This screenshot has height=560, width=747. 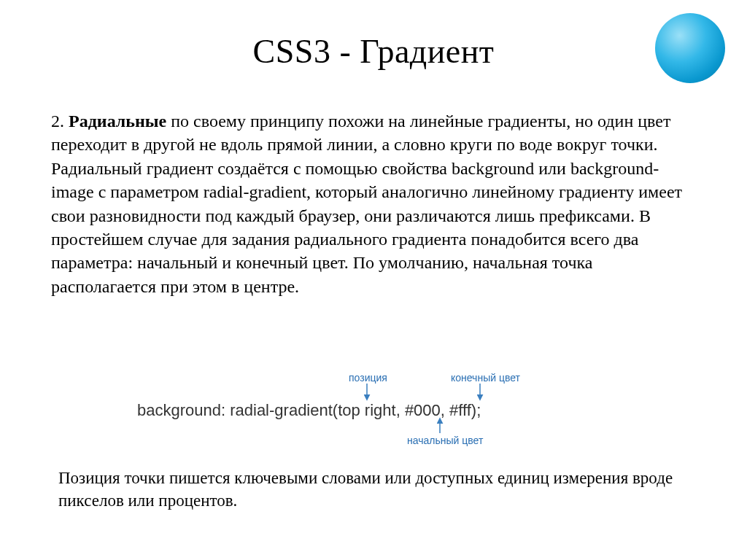 What do you see at coordinates (371, 411) in the screenshot?
I see `arrows-svg` at bounding box center [371, 411].